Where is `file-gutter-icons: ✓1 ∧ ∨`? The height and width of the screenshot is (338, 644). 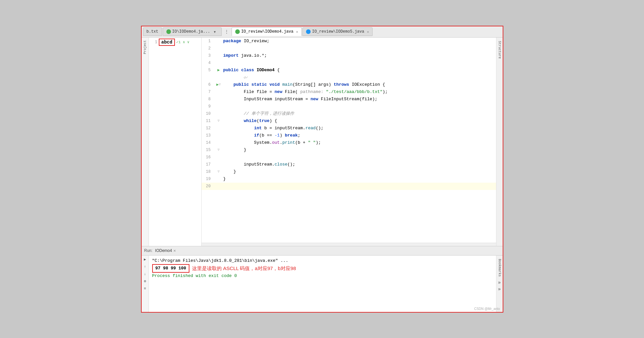
file-gutter-icons: ✓1 ∧ ∨ is located at coordinates (183, 42).